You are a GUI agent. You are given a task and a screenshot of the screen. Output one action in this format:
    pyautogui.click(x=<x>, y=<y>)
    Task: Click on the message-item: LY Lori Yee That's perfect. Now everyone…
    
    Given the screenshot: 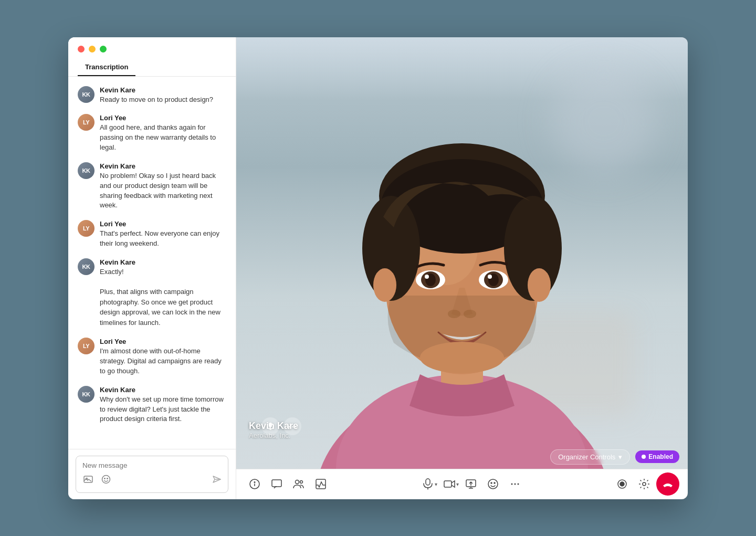 What is the action you would take?
    pyautogui.click(x=152, y=234)
    